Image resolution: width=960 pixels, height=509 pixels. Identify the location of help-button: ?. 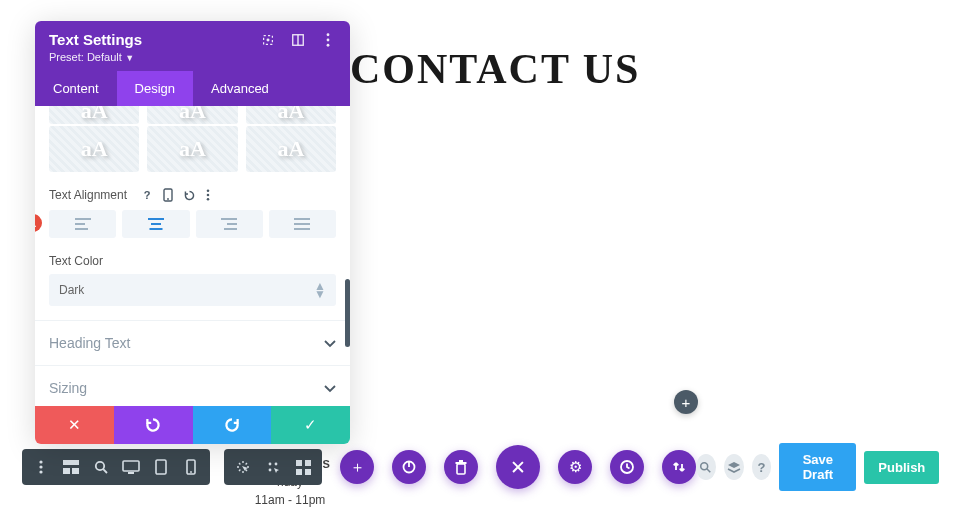
(762, 467).